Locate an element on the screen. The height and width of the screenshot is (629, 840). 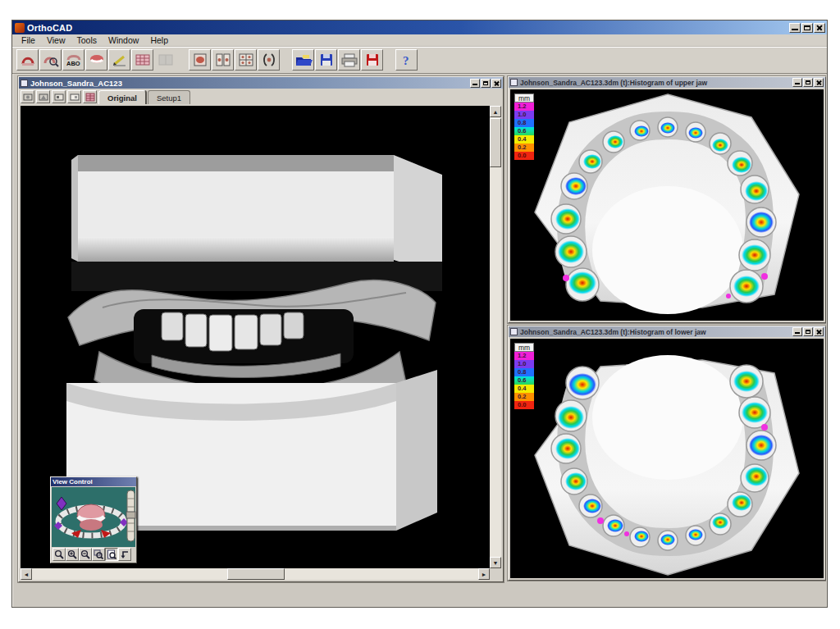
tab-original: Original is located at coordinates (122, 97).